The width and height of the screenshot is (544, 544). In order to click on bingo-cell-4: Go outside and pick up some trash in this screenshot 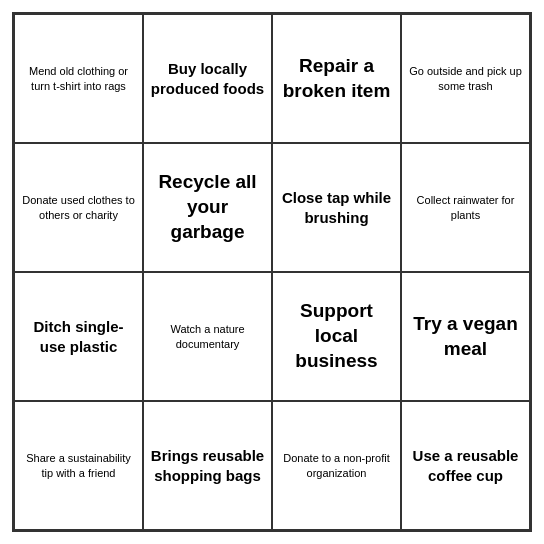, I will do `click(466, 78)`.